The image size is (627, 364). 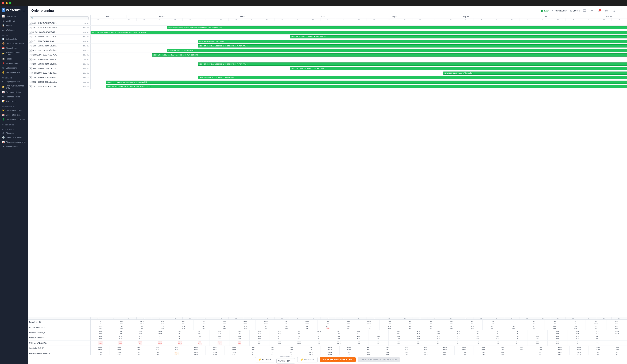 What do you see at coordinates (543, 318) in the screenshot?
I see `resource-week-header: 44` at bounding box center [543, 318].